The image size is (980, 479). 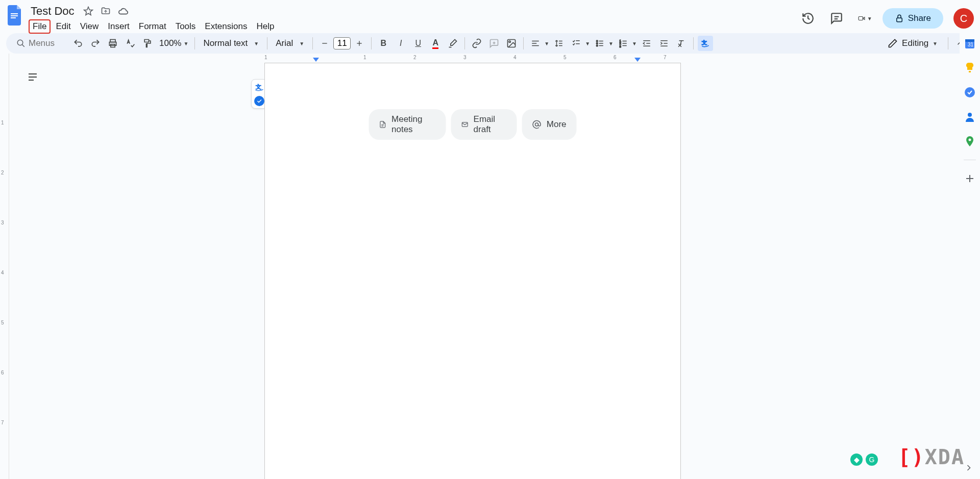 What do you see at coordinates (359, 43) in the screenshot?
I see `font-size-increase` at bounding box center [359, 43].